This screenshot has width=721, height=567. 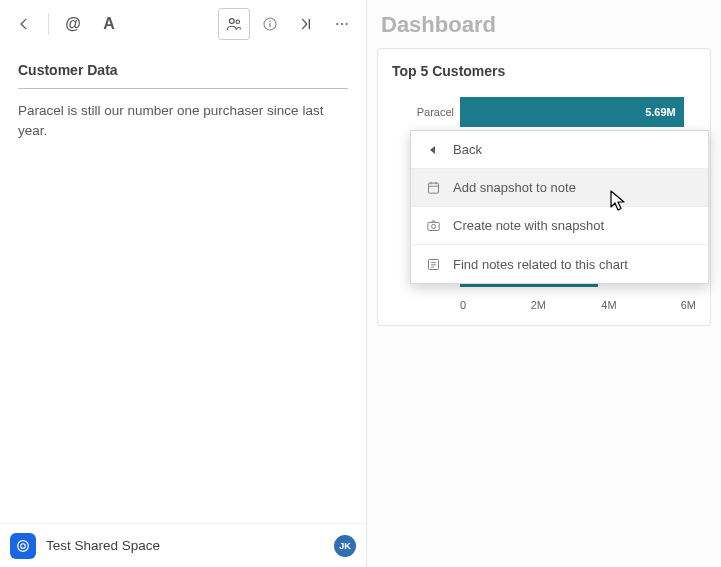 What do you see at coordinates (468, 150) in the screenshot?
I see `context-menu-label: Back` at bounding box center [468, 150].